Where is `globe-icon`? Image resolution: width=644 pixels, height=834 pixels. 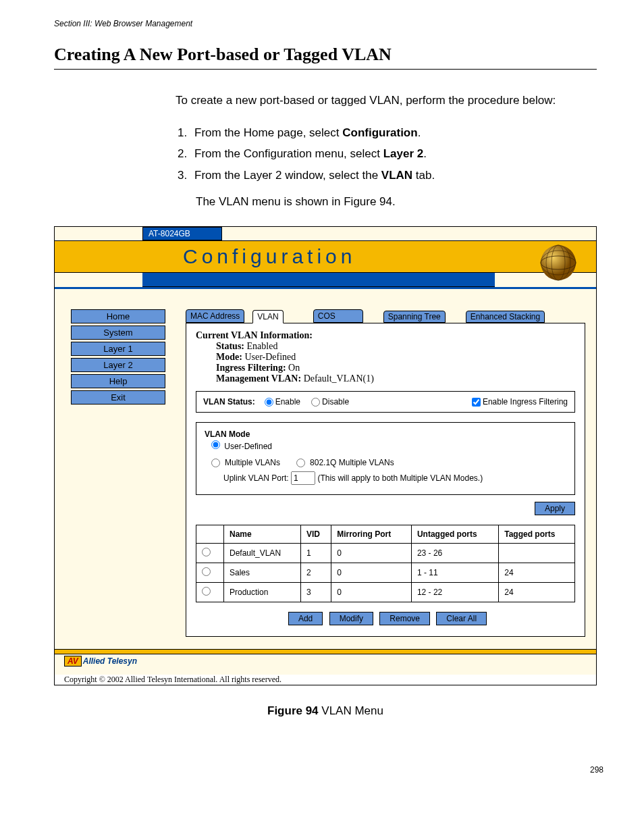
globe-icon is located at coordinates (558, 263).